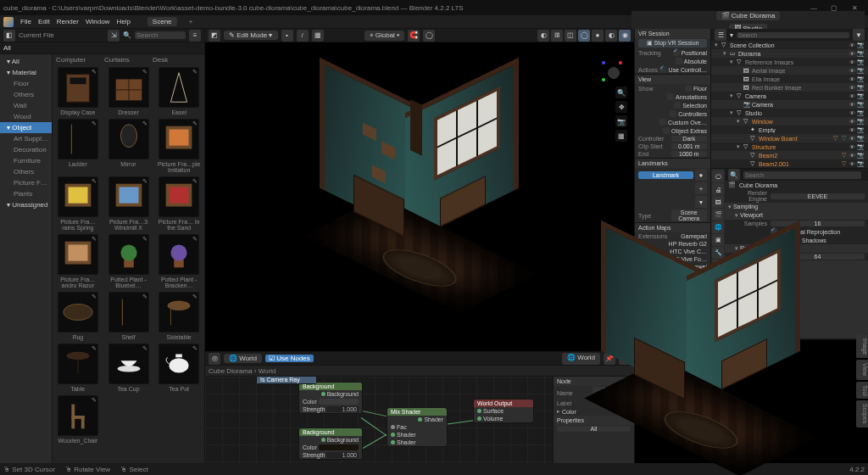 This screenshot has width=868, height=475. What do you see at coordinates (242, 358) in the screenshot?
I see `world-datablock: 🌐 World` at bounding box center [242, 358].